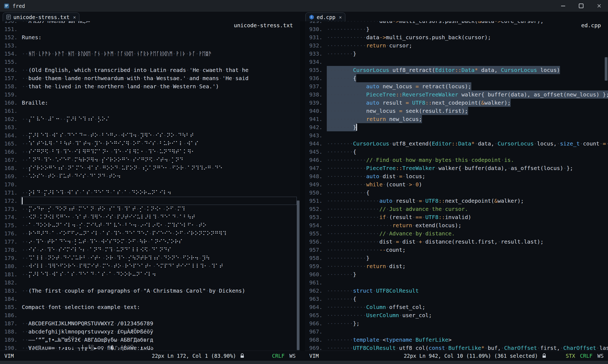 This screenshot has width=608, height=364. What do you see at coordinates (150, 274) in the screenshot?
I see `code-line: 181.··⡍⠜⠇⠑⠹·⠺⠁⠎·⠁⠎·⠙⠑⠁⠙·⠁⠎·⠁·⠙⠕⠕⠗⠤⠝⠁⠊⠇⠲` at bounding box center [150, 274].